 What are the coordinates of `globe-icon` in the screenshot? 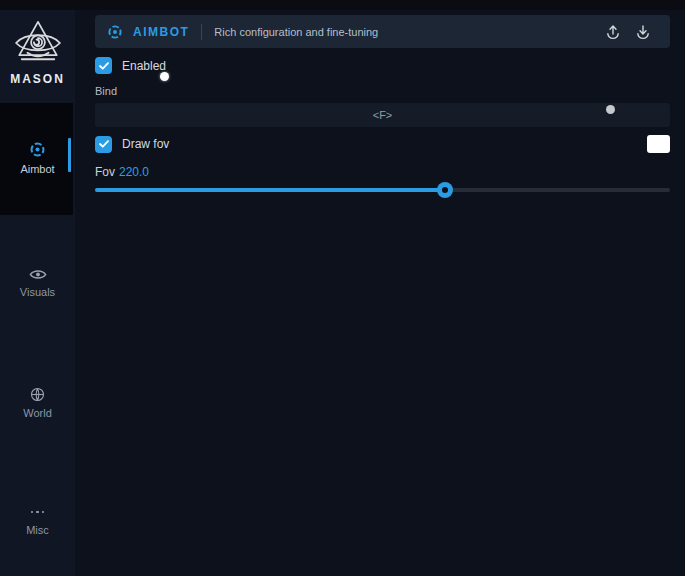 It's located at (38, 394).